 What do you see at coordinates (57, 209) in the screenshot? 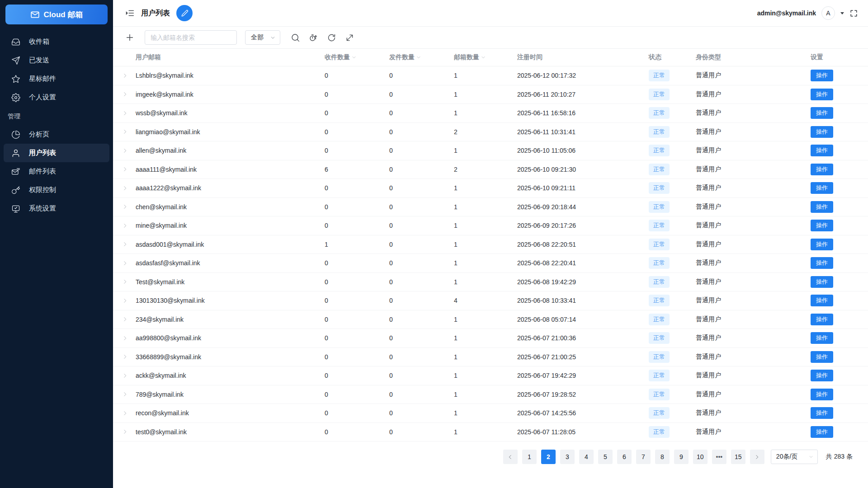
I see `sidebar-admin-item-4: 系统设置` at bounding box center [57, 209].